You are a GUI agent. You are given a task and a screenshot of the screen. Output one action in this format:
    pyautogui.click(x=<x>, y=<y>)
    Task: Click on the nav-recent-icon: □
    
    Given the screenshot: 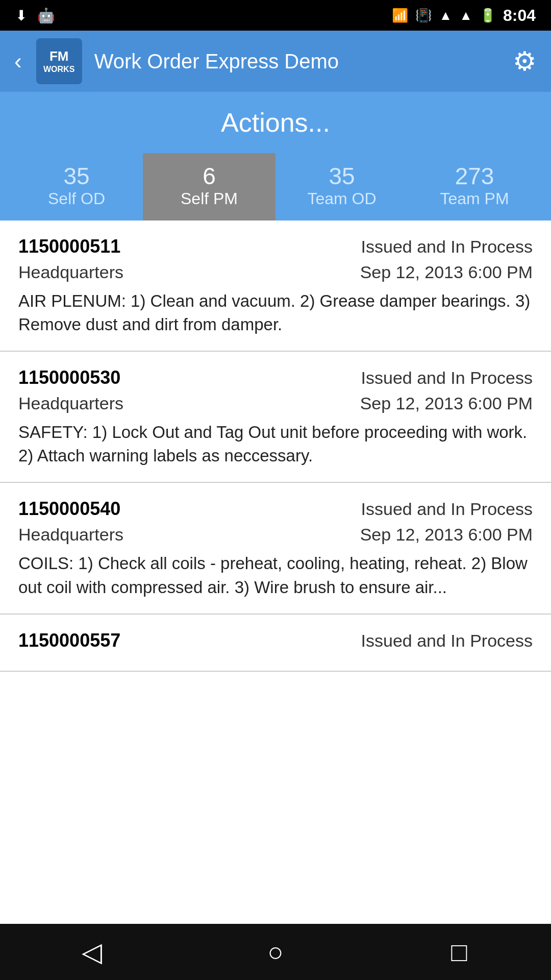 What is the action you would take?
    pyautogui.click(x=459, y=952)
    